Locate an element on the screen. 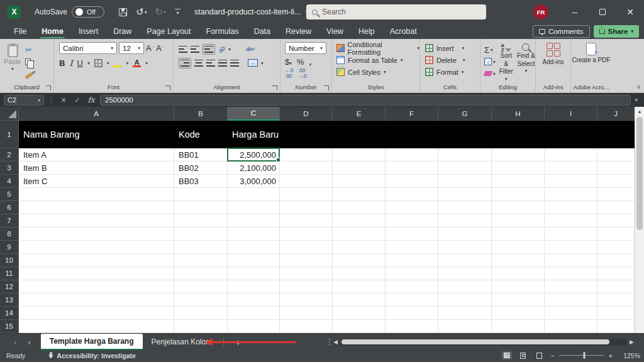 Image resolution: width=644 pixels, height=362 pixels. cell-H6 is located at coordinates (518, 207).